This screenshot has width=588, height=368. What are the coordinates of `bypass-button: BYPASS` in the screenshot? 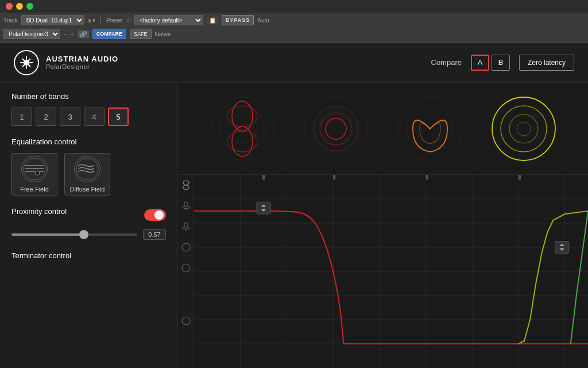 It's located at (238, 20).